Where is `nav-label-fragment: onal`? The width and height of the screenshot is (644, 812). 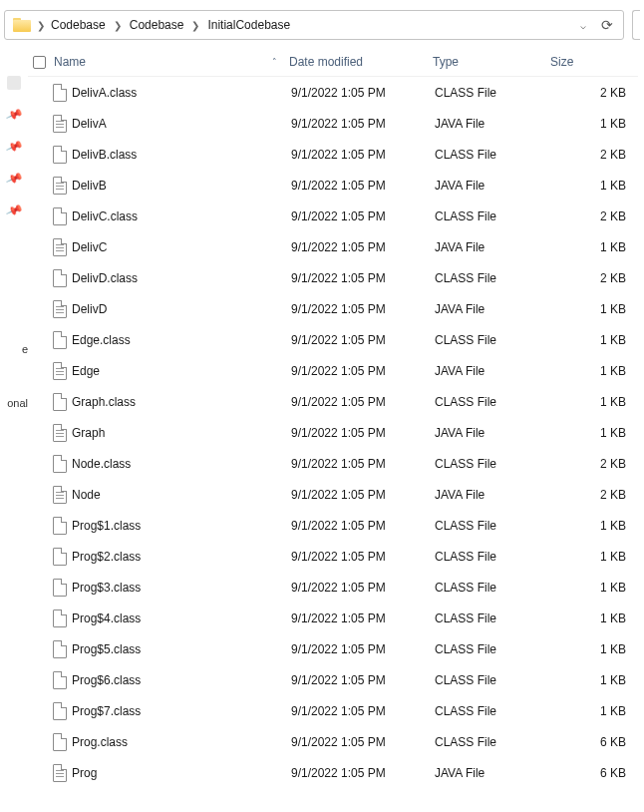
nav-label-fragment: onal is located at coordinates (14, 403).